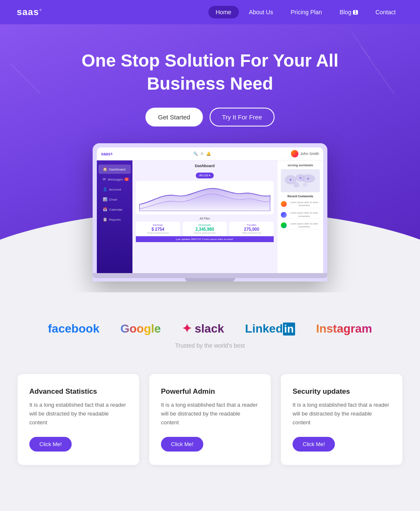 The width and height of the screenshot is (420, 511). What do you see at coordinates (115, 199) in the screenshot?
I see `sidebar-chart: 📊 Chart` at bounding box center [115, 199].